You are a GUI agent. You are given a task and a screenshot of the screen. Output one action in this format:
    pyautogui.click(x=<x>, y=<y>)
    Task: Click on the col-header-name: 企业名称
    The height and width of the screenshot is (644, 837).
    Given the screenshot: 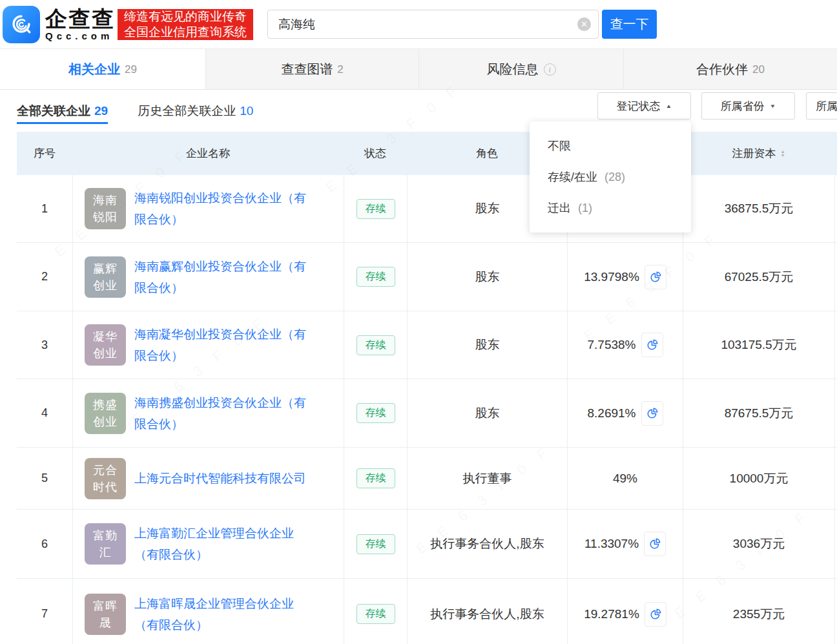 What is the action you would take?
    pyautogui.click(x=208, y=154)
    